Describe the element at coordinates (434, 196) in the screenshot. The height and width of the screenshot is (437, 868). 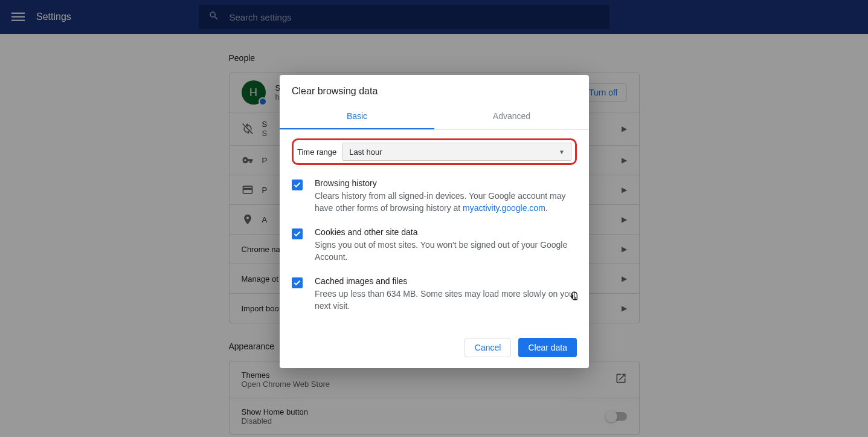
I see `browsing-history-item: Browsing history Clears history from all…` at that location.